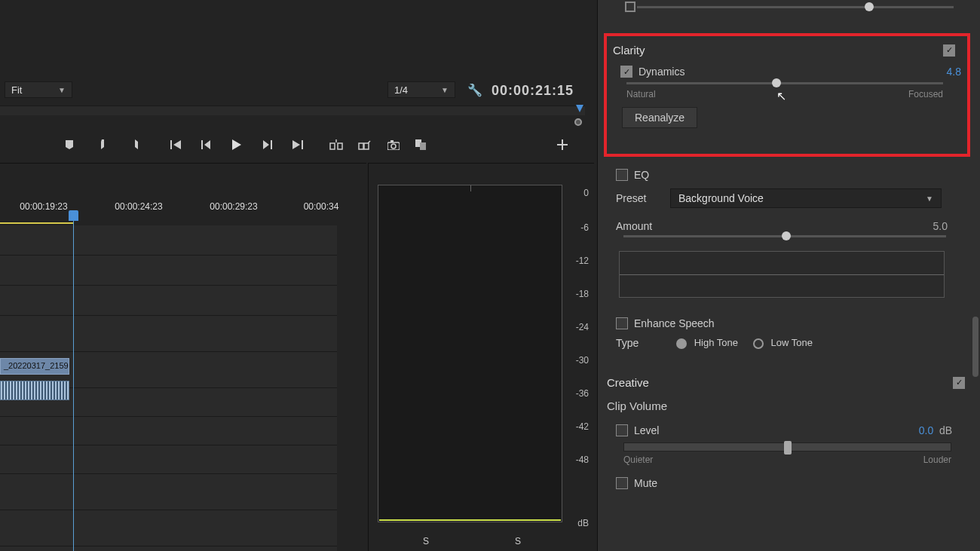 The image size is (980, 551). Describe the element at coordinates (975, 347) in the screenshot. I see `panel-scrollbar` at that location.